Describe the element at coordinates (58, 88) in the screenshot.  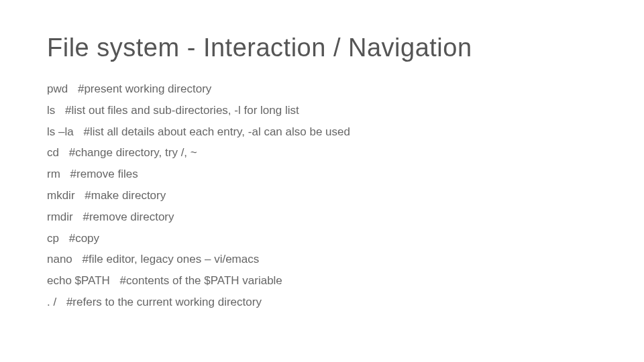
I see `command-name: pwd` at that location.